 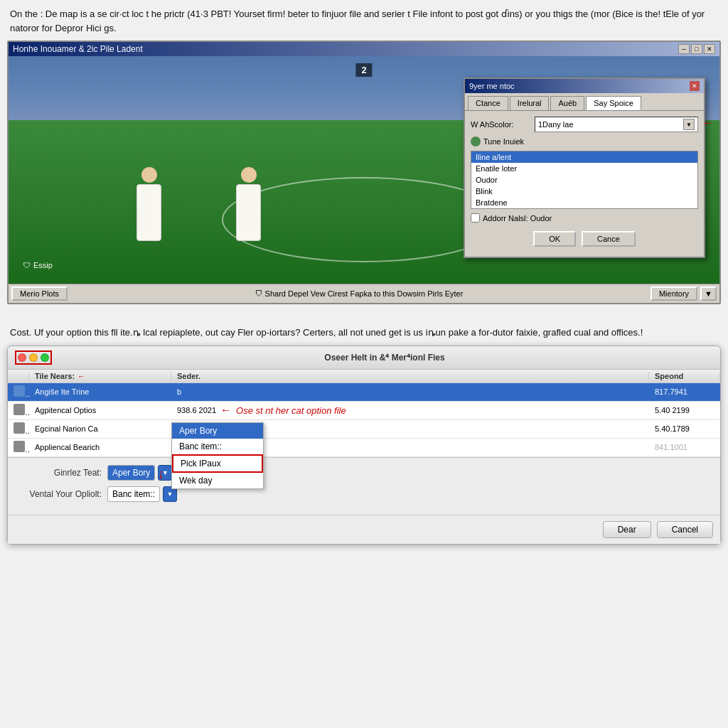 I want to click on mac-close-button, so click(x=22, y=358).